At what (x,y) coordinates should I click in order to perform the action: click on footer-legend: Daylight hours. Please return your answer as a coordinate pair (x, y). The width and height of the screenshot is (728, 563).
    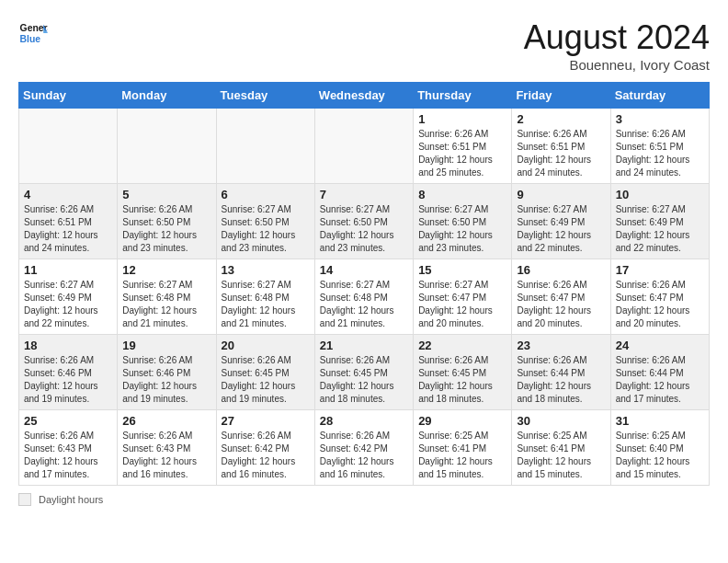
    Looking at the image, I should click on (364, 500).